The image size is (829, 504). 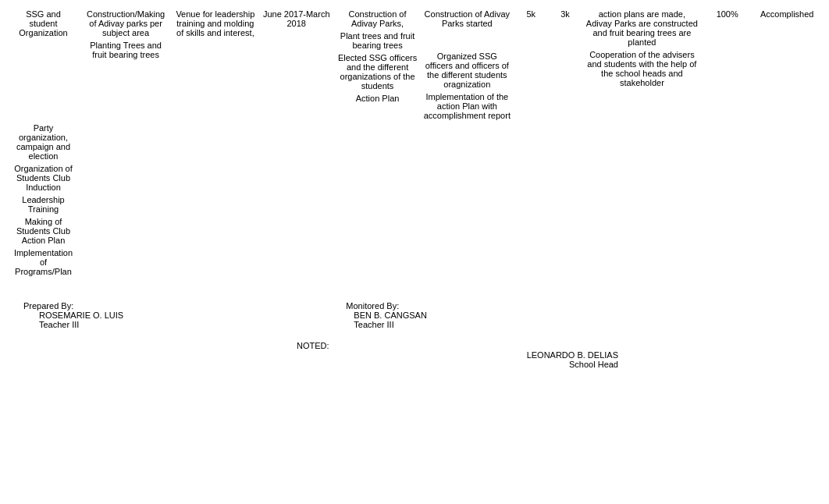 I want to click on col7-value: 5k, so click(x=531, y=14).